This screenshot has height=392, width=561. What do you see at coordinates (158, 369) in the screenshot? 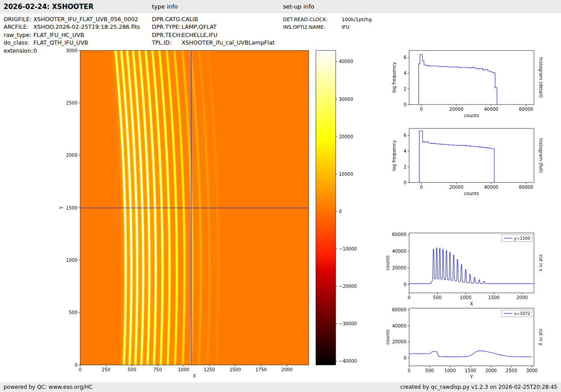
I see `tick-label: 750` at bounding box center [158, 369].